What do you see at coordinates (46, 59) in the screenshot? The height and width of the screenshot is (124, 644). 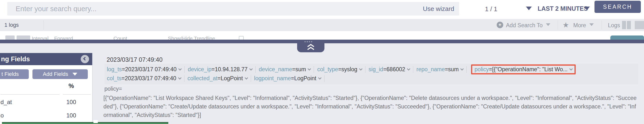 I see `fields-panel-header: ng Fields` at bounding box center [46, 59].